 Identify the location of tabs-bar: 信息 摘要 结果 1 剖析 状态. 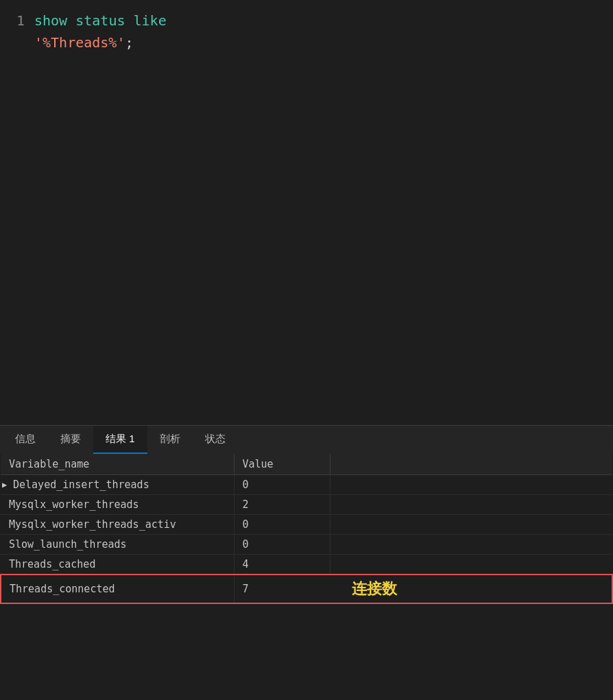
(306, 439).